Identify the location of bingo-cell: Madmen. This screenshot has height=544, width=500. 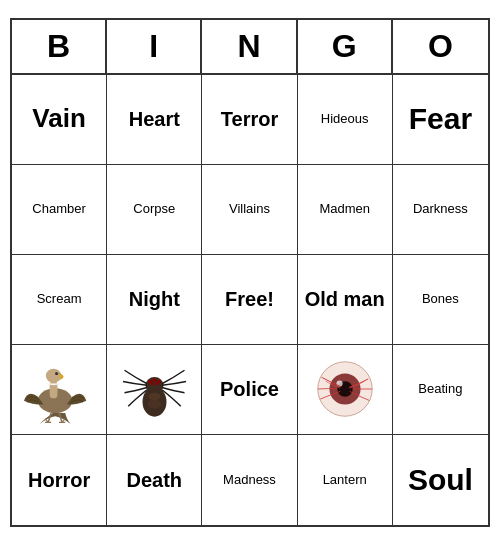
(346, 210).